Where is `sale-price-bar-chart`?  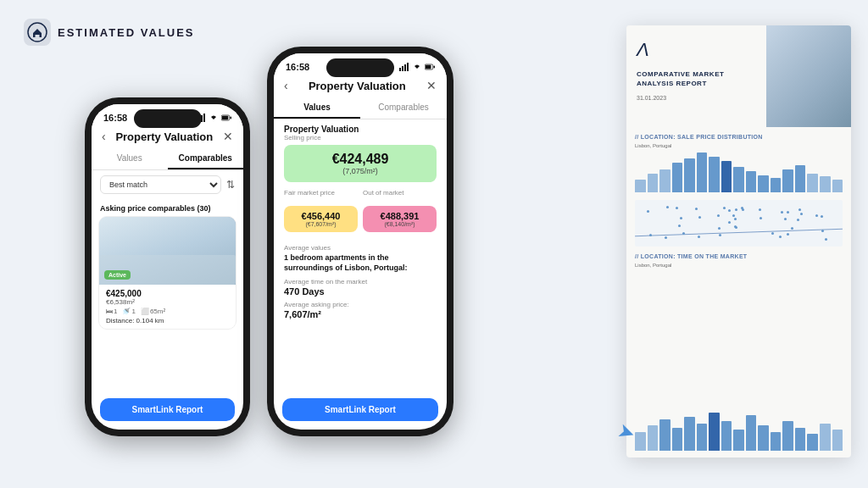
sale-price-bar-chart is located at coordinates (739, 172).